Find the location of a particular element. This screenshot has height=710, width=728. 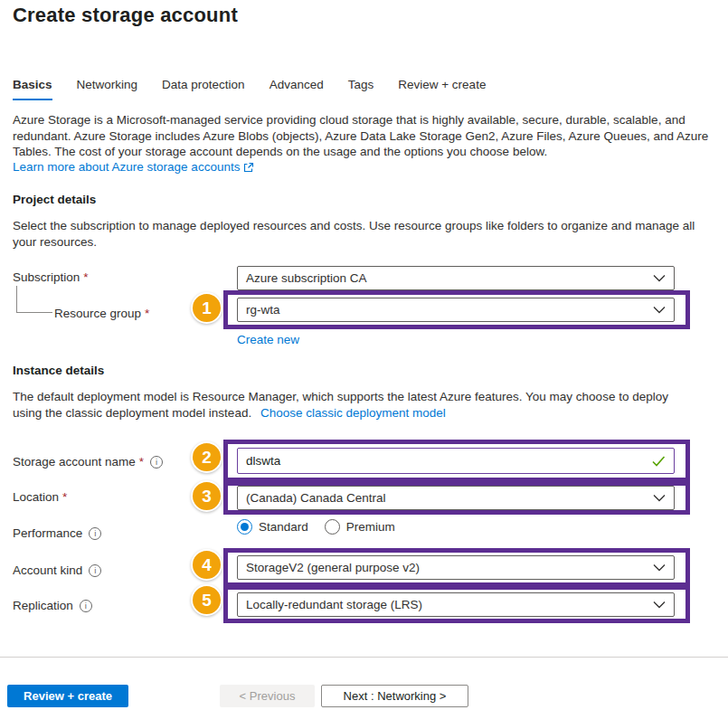

replication-dropdown-value: Locally-redundant storage (LRS) is located at coordinates (335, 604).